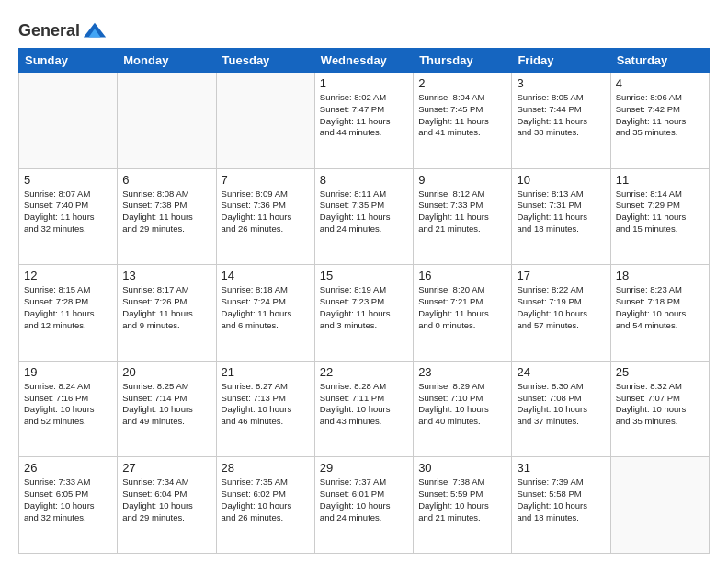 The width and height of the screenshot is (728, 563). Describe the element at coordinates (166, 276) in the screenshot. I see `day-number: 13` at that location.